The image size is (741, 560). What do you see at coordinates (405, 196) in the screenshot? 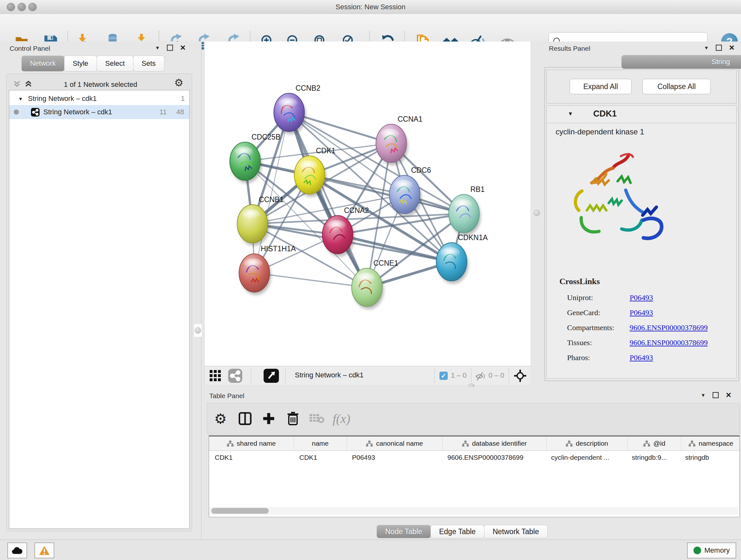
I see `node-CDC6` at bounding box center [405, 196].